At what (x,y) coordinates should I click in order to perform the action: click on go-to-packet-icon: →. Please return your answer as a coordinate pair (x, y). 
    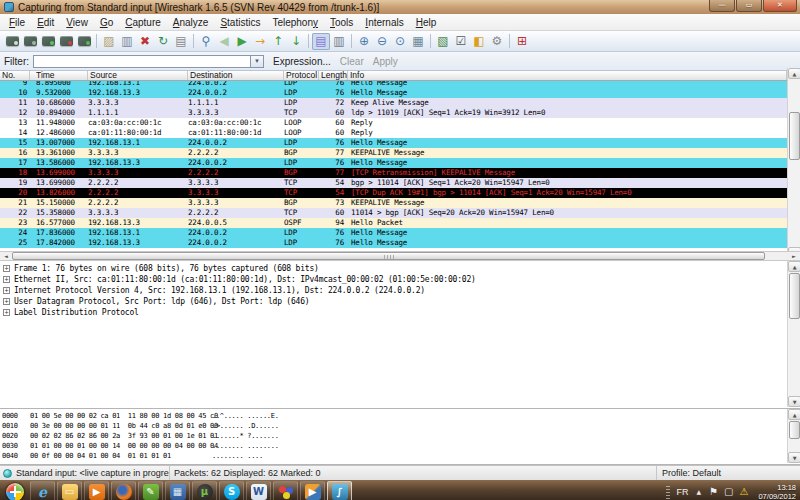
    Looking at the image, I should click on (260, 42).